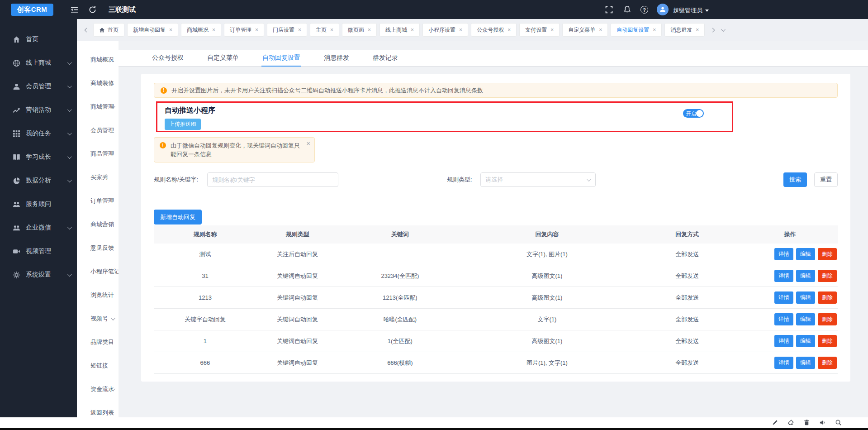 The width and height of the screenshot is (868, 430). I want to click on sidebar-item-analytics: 数据分析, so click(38, 181).